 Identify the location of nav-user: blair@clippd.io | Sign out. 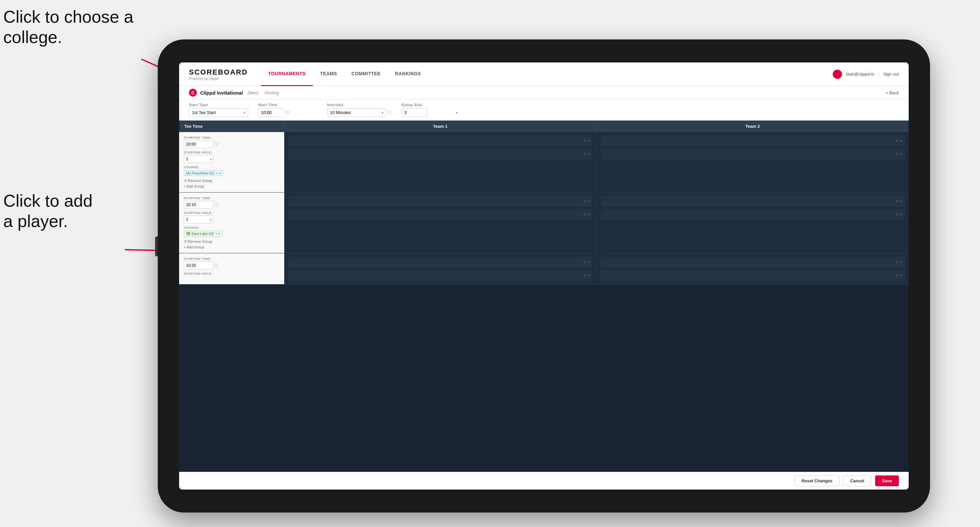
(866, 74).